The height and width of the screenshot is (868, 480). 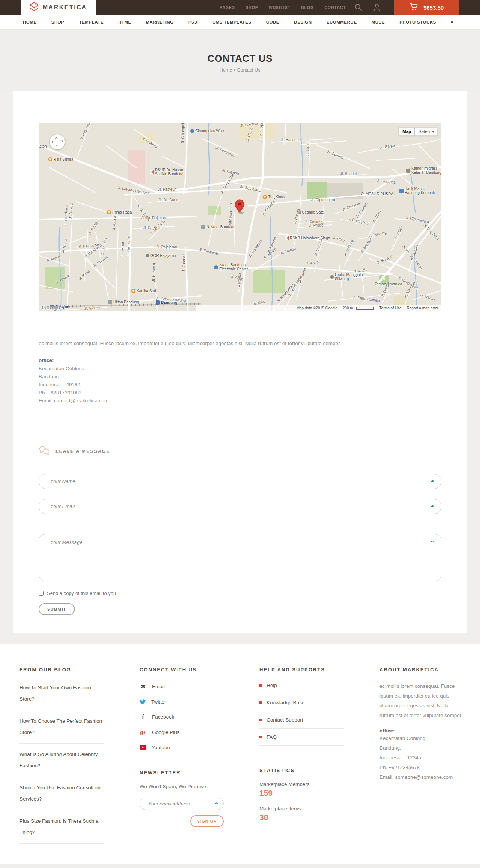 What do you see at coordinates (302, 720) in the screenshot?
I see `help-link: Contact Support` at bounding box center [302, 720].